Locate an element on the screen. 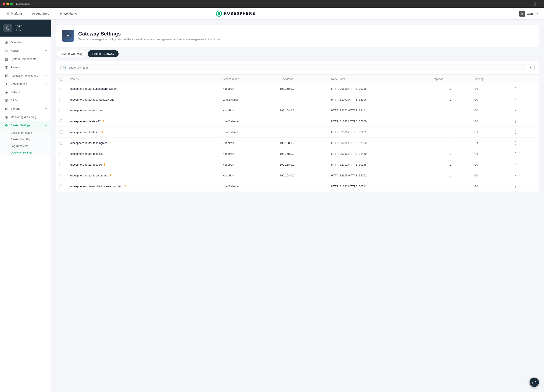 This screenshot has width=544, height=392. appstore-nav: ◎ App Store is located at coordinates (41, 13).